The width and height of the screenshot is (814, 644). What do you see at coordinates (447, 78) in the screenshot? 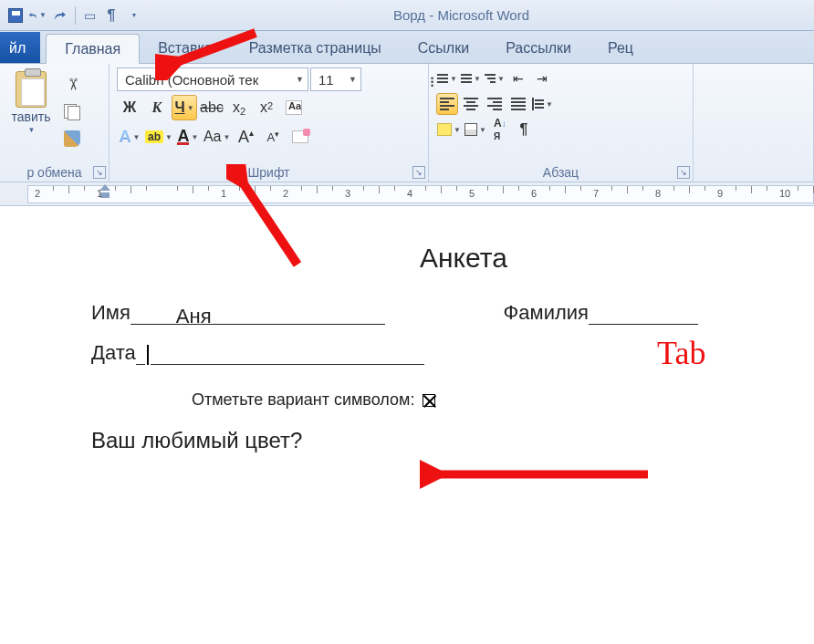
I see `bullets-button: ▼` at bounding box center [447, 78].